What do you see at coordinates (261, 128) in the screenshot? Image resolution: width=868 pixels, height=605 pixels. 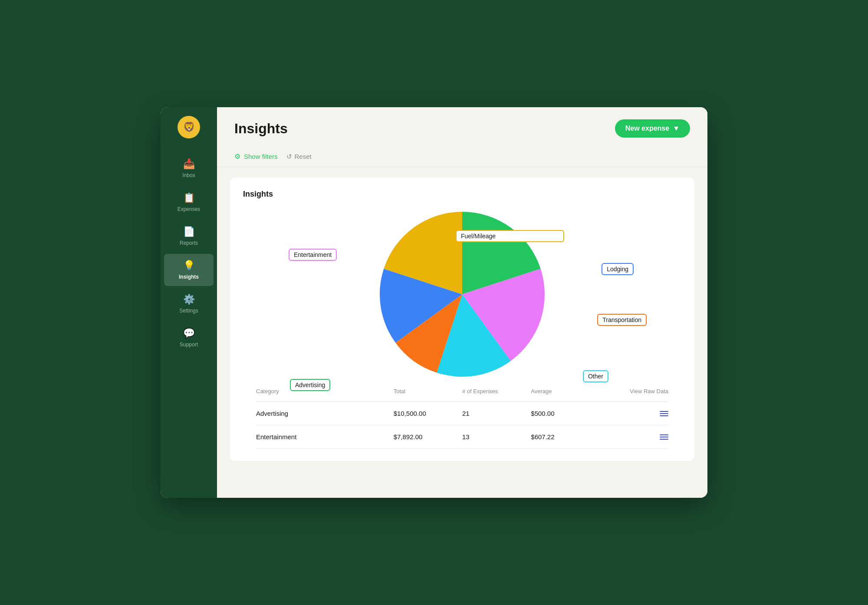 I see `page-title: Insights` at bounding box center [261, 128].